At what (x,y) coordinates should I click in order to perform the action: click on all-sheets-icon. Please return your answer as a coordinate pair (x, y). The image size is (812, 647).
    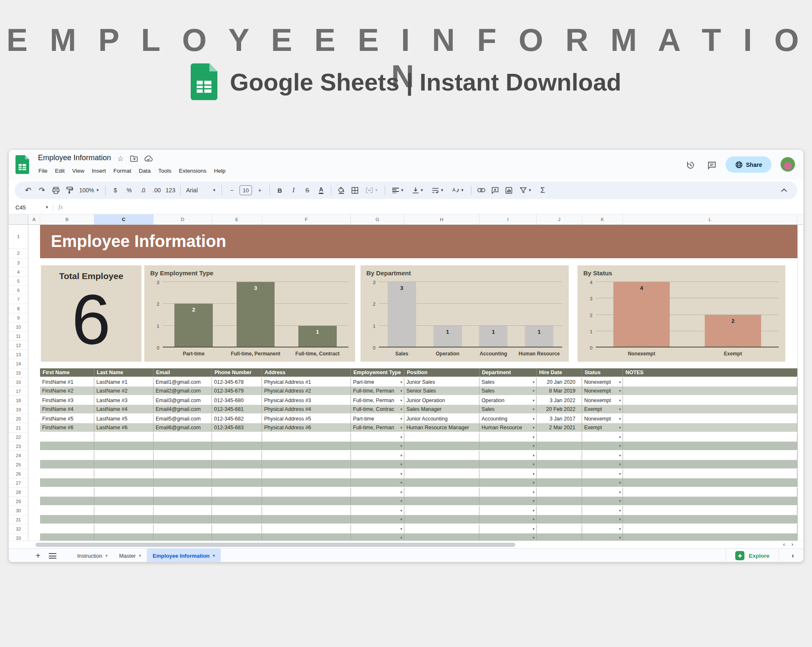
    Looking at the image, I should click on (53, 556).